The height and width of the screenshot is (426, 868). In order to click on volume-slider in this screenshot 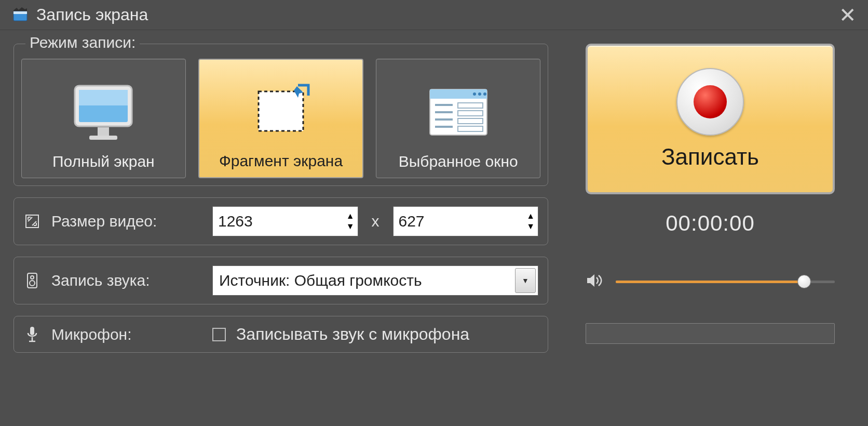, I will do `click(725, 282)`.